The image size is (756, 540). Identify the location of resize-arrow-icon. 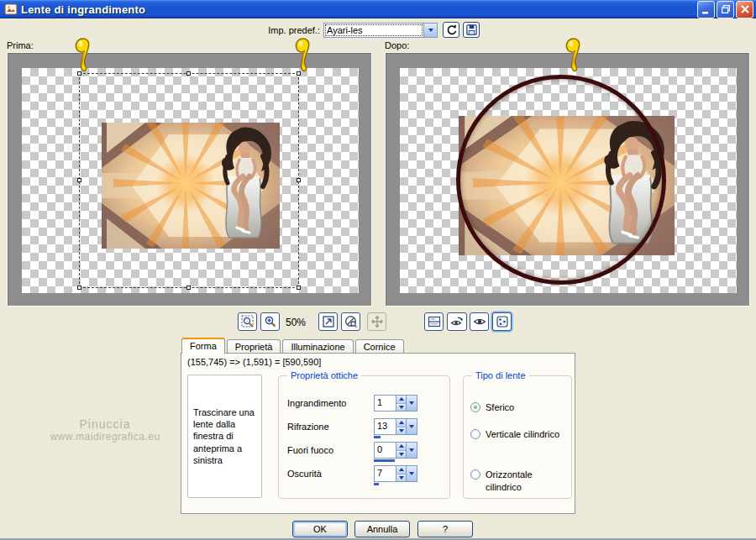
(328, 322).